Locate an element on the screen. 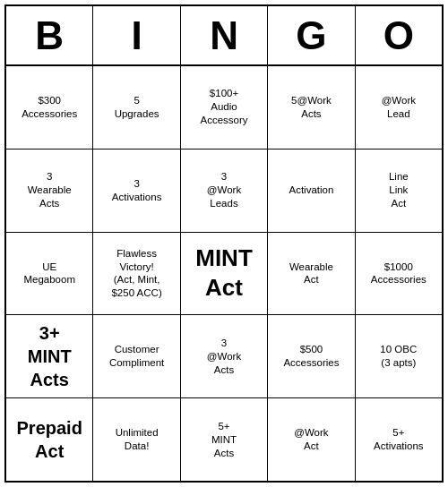  bingo-cell-1-1: 3 Activations is located at coordinates (136, 191).